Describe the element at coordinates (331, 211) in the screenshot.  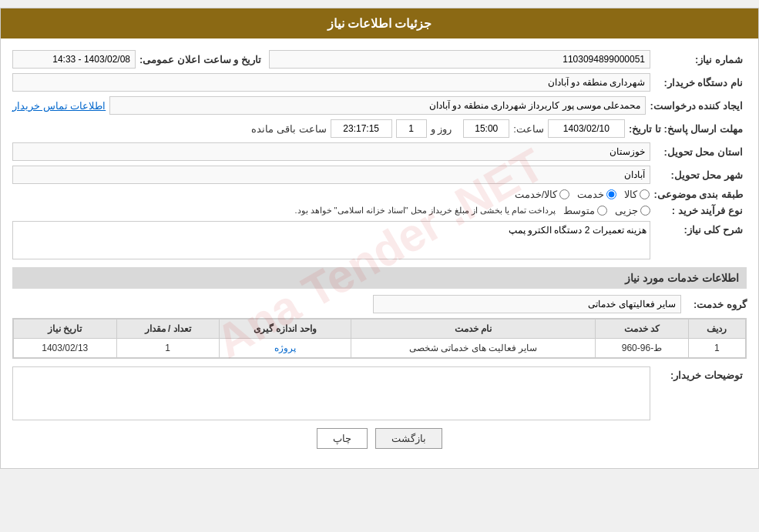
I see `nooe-farayand-radio-group: جزیی متوسط پرداخت تمام یا بخشی از مبلغ خ…` at that location.